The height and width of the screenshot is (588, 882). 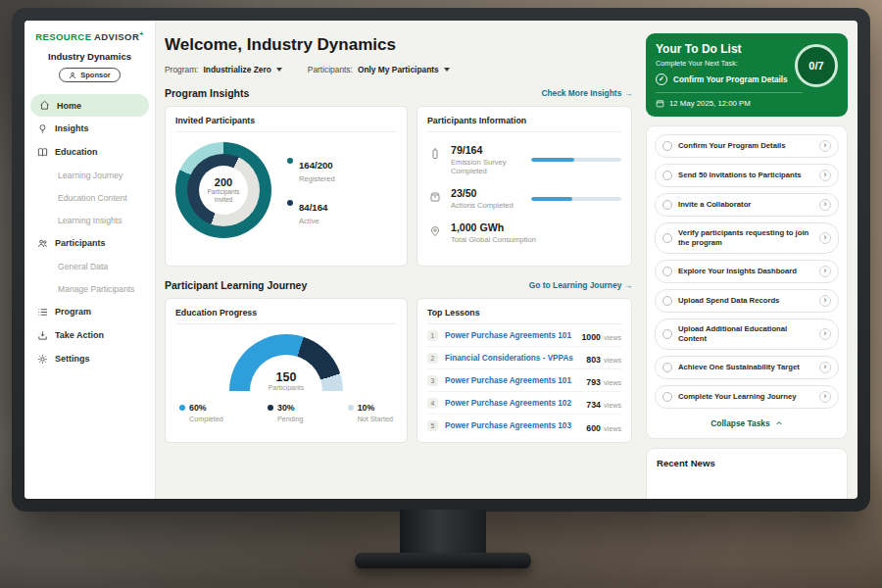 I want to click on legend-item-not-started: 10% Not Started, so click(x=370, y=414).